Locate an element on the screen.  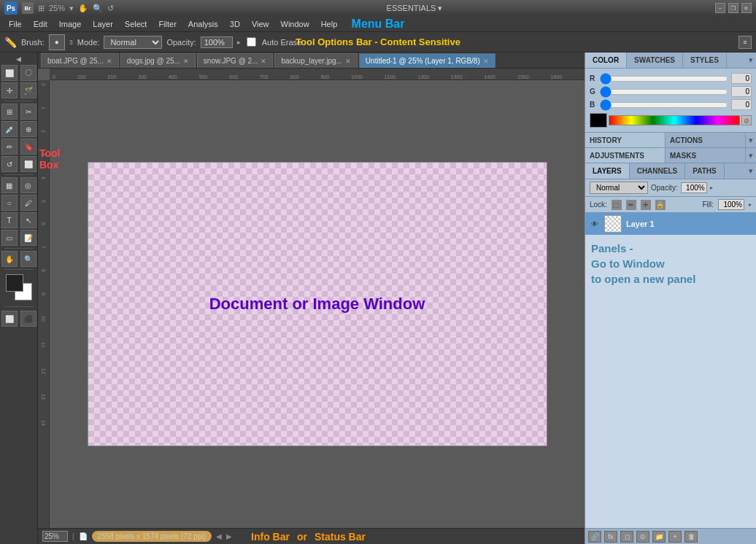
tab-history: HISTORY is located at coordinates (625, 140).